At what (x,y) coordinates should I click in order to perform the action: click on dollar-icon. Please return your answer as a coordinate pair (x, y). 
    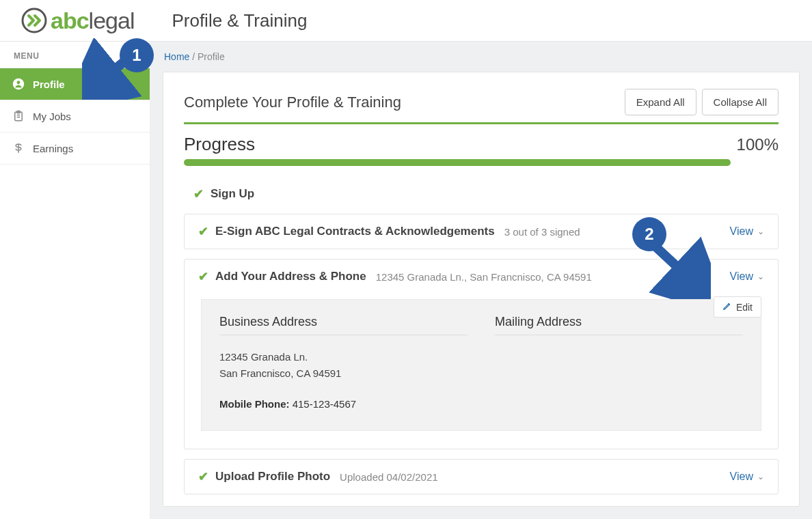
    Looking at the image, I should click on (19, 148).